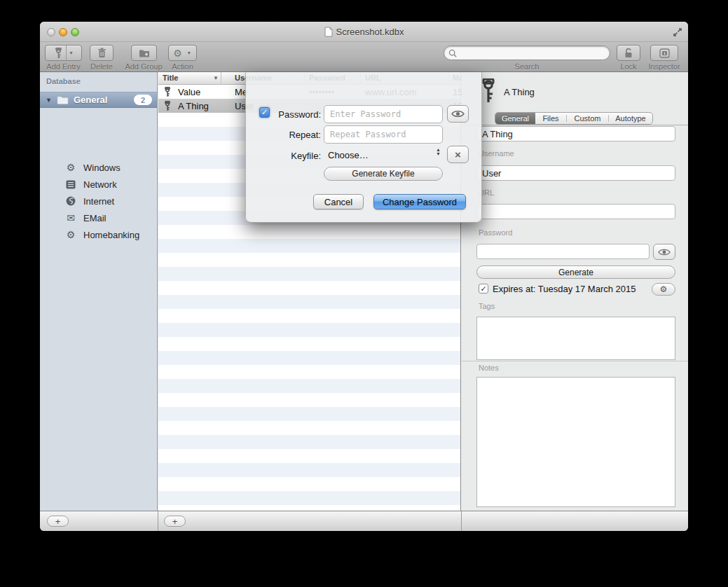 The width and height of the screenshot is (728, 587). Describe the element at coordinates (576, 442) in the screenshot. I see `notes-field` at that location.